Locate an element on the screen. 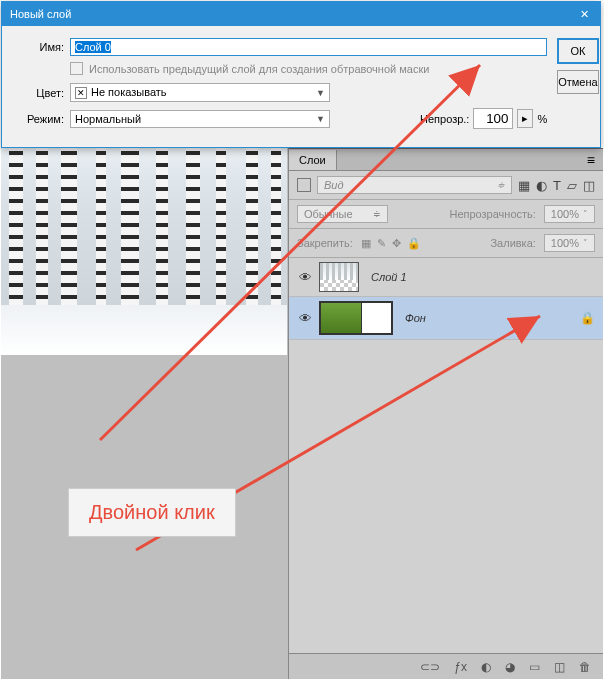 Image resolution: width=604 pixels, height=681 pixels. panel-opacity-input: 100% ˅ is located at coordinates (570, 214).